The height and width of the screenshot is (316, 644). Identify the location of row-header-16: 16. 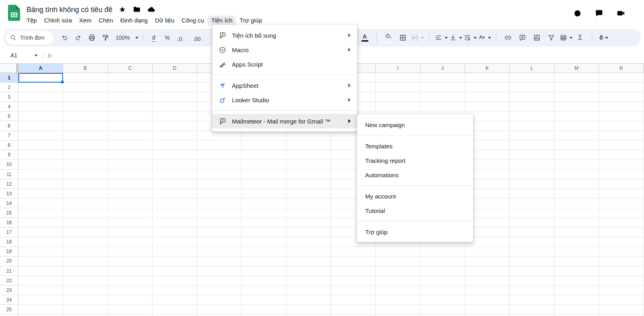
(9, 223).